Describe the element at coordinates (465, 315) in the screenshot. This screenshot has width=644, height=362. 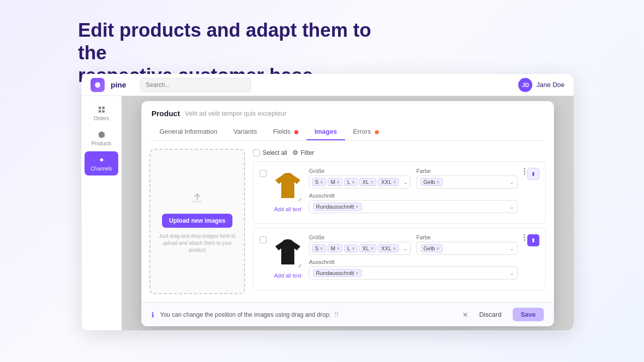
I see `close-info-button: ✕` at that location.